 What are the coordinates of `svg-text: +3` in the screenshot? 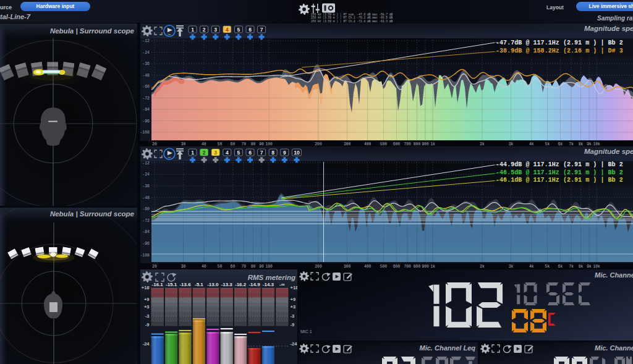 It's located at (293, 307).